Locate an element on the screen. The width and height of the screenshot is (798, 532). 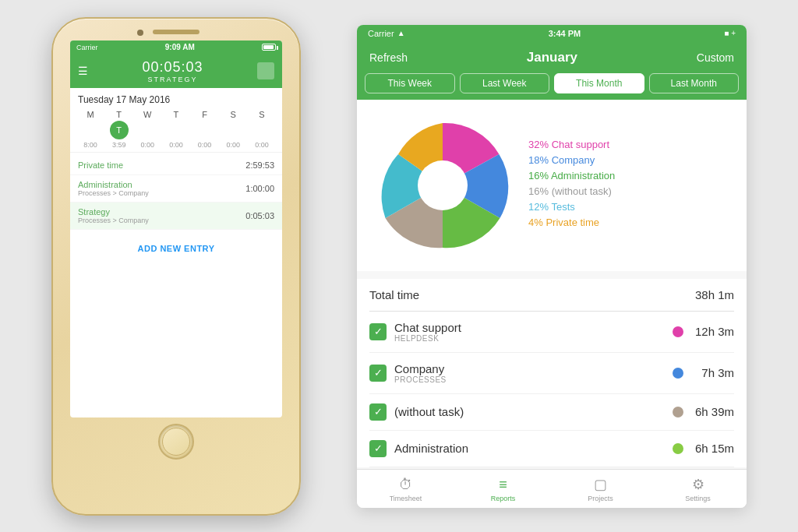
day-letter-s1: S is located at coordinates (234, 115).